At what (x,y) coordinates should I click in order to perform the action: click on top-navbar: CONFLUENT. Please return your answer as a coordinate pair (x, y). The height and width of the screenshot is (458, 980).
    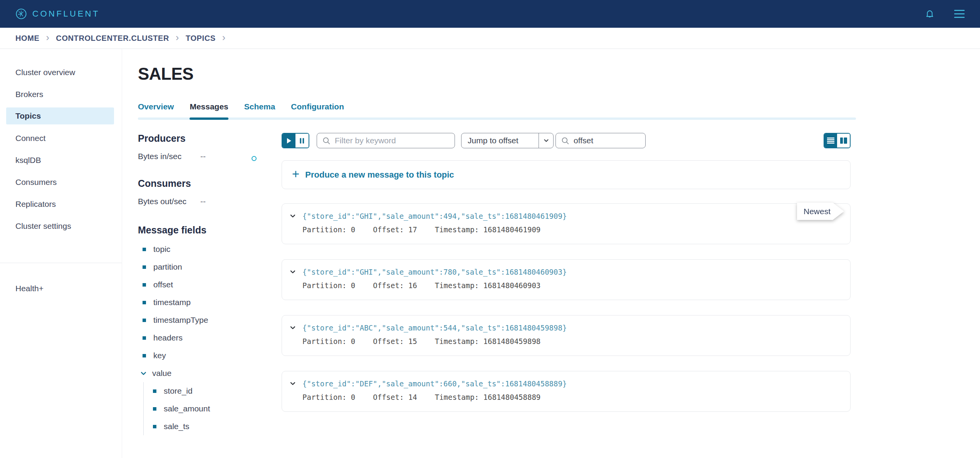
    Looking at the image, I should click on (490, 14).